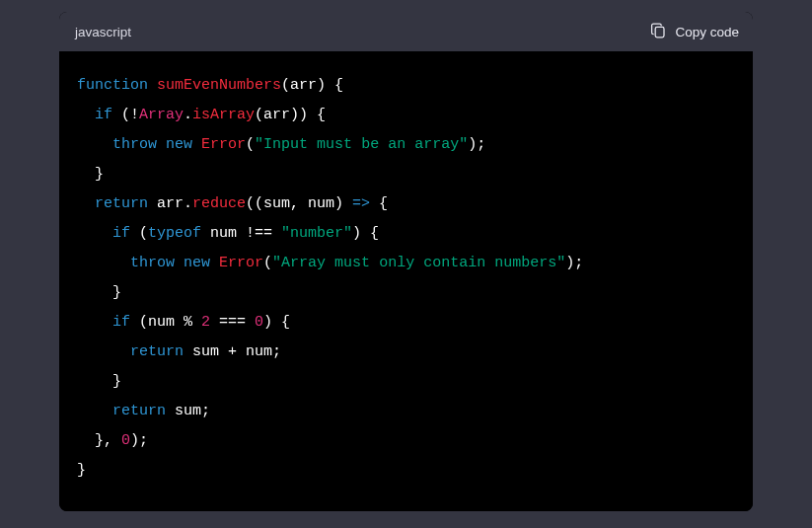  What do you see at coordinates (406, 86) in the screenshot?
I see `code-line: function sumEvenNumbers(arr) {` at bounding box center [406, 86].